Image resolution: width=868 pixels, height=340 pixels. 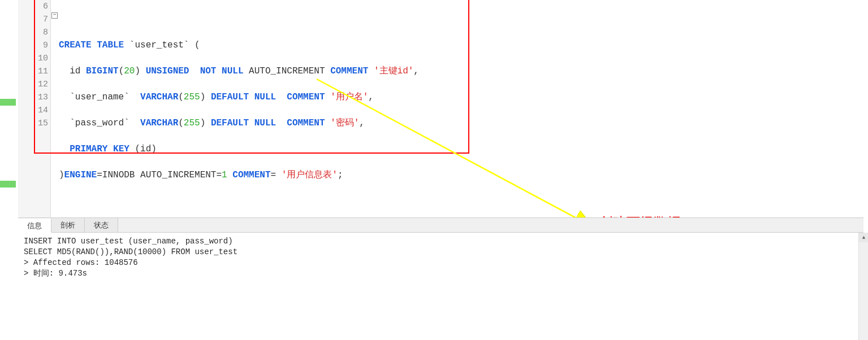 I want to click on results-tabs: 信息 剖析 状态, so click(x=441, y=225).